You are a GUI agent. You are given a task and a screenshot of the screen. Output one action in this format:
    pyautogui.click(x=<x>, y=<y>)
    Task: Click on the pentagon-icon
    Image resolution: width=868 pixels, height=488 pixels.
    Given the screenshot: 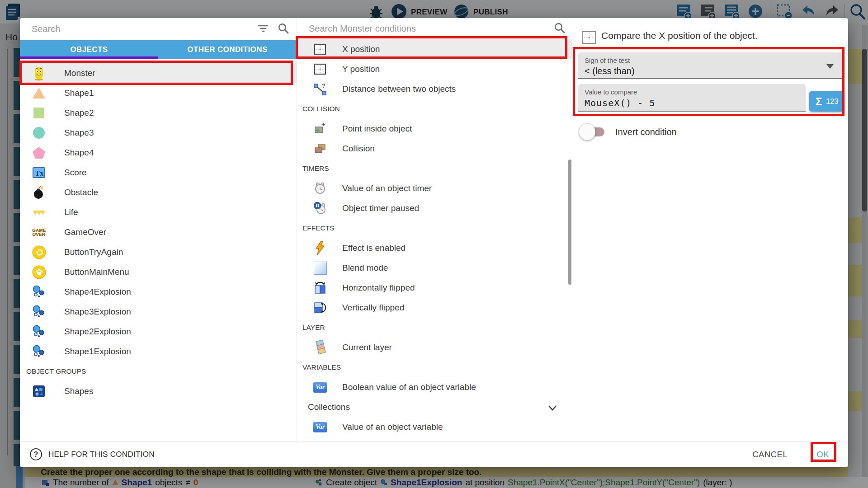 What is the action you would take?
    pyautogui.click(x=39, y=153)
    